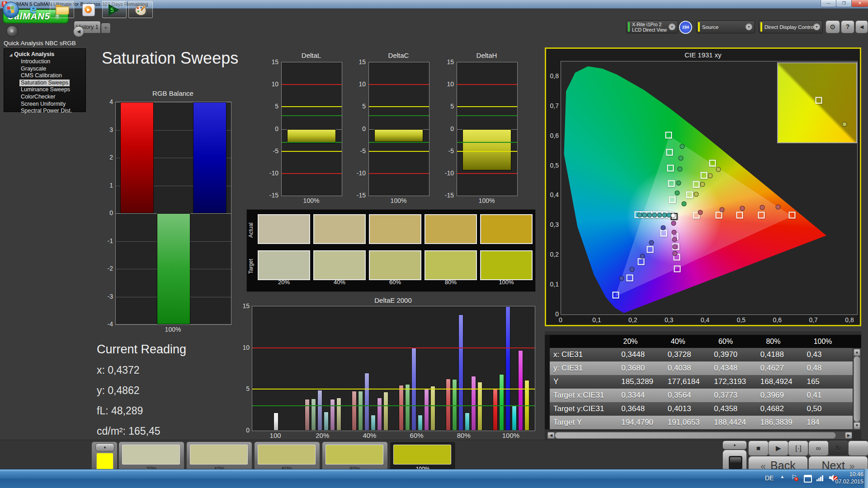 This screenshot has height=488, width=868. What do you see at coordinates (849, 320) in the screenshot?
I see `cie-x-tick: 0,8` at bounding box center [849, 320].